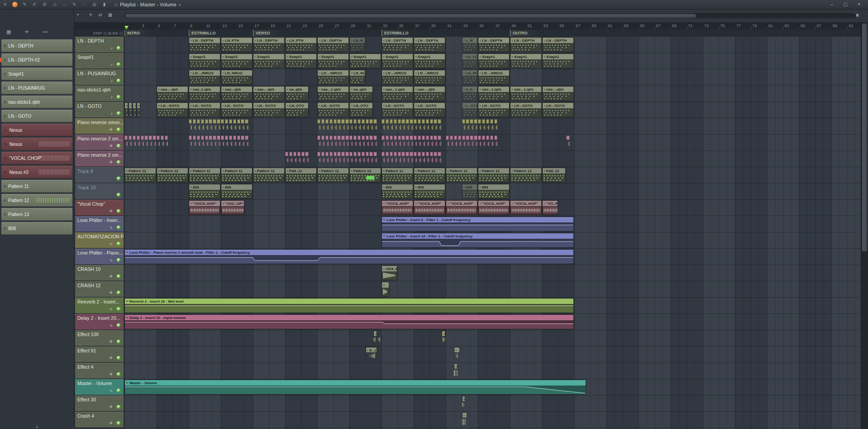 This screenshot has width=868, height=429. Describe the element at coordinates (100, 403) in the screenshot. I see `track-header: Effect 30...✛` at that location.